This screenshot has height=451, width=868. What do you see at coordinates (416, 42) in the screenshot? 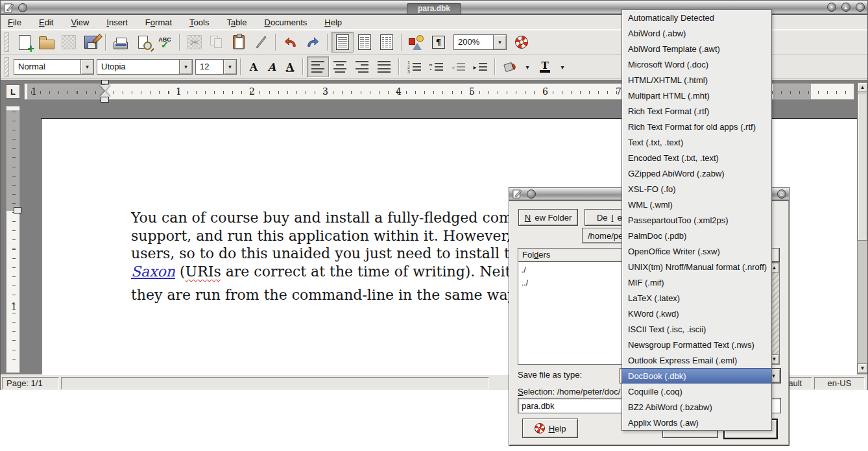
I see `insert-graphic-button` at bounding box center [416, 42].